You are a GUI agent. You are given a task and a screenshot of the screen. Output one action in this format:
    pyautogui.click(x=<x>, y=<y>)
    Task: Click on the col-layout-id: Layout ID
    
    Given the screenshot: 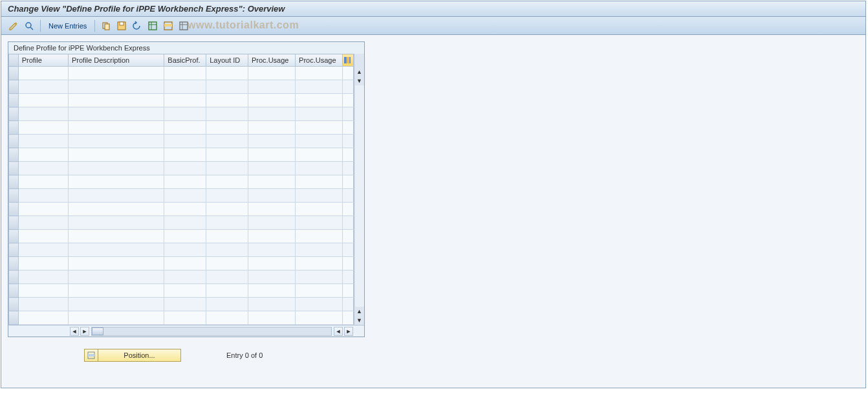 What is the action you would take?
    pyautogui.click(x=228, y=61)
    